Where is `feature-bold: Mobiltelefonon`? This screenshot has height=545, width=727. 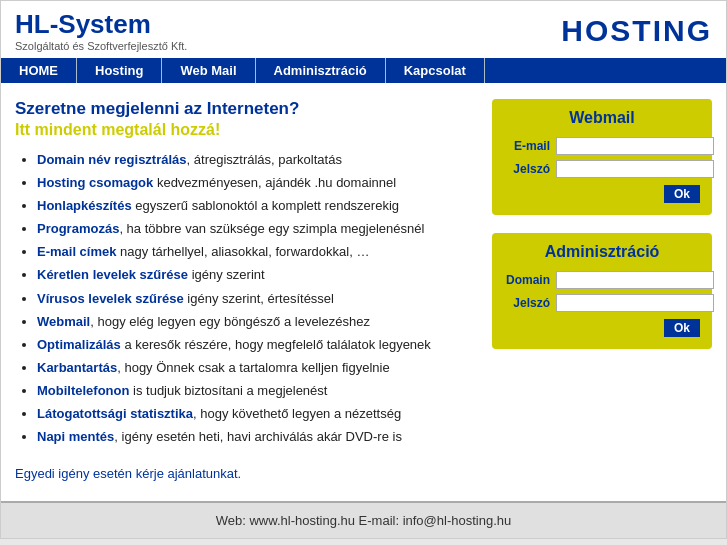
feature-bold: Mobiltelefonon is located at coordinates (83, 390).